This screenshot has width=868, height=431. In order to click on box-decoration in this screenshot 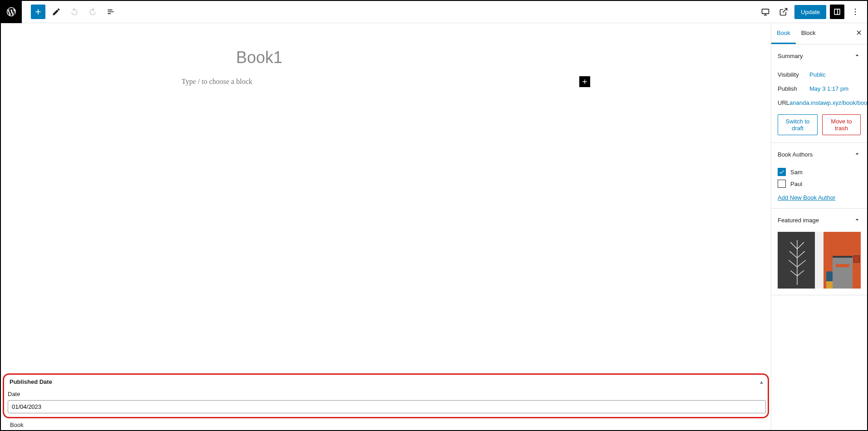, I will do `click(857, 259)`.